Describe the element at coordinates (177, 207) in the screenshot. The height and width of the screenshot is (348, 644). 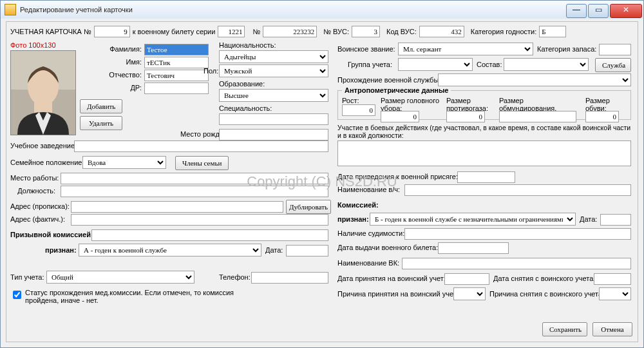
I see `addr-reg-input` at that location.